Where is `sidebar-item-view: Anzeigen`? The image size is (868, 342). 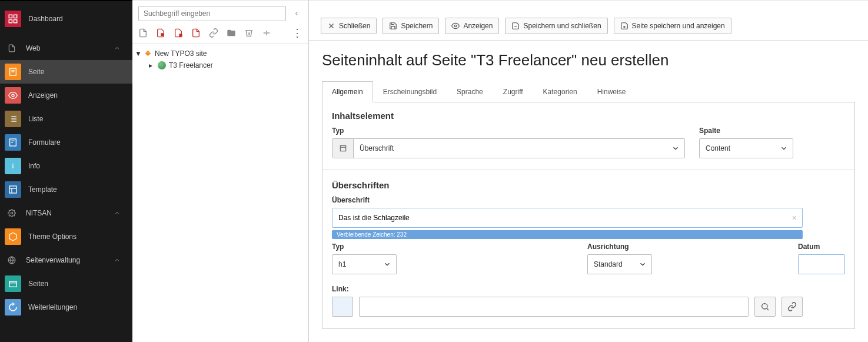 sidebar-item-view: Anzeigen is located at coordinates (66, 95).